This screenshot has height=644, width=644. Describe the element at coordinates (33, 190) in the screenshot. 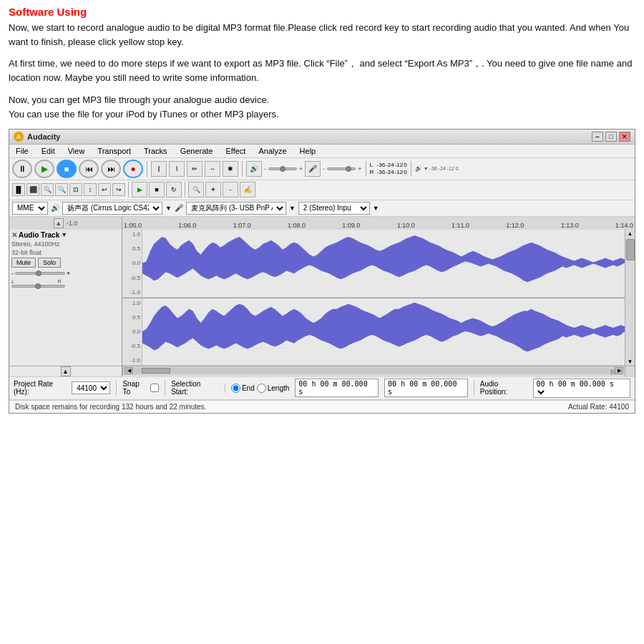

I see `silence-button: ⬛` at that location.